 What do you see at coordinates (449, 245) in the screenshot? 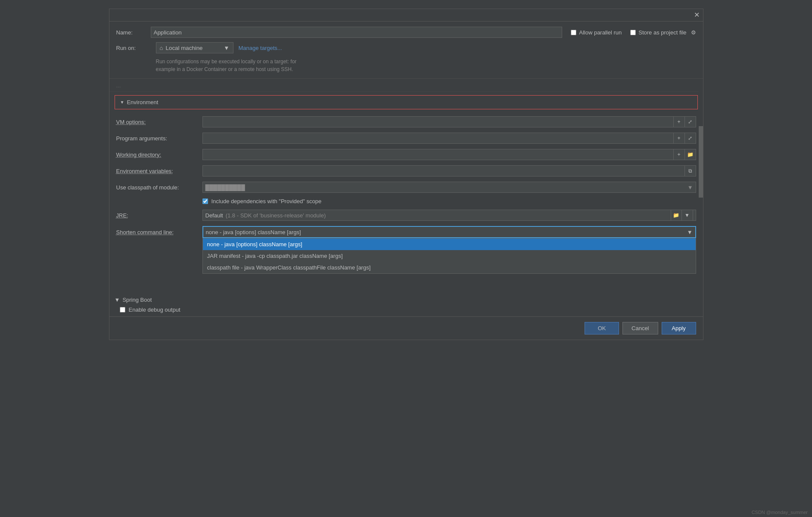
I see `dropdown-item-none: none - java [options] className [args]` at bounding box center [449, 245].